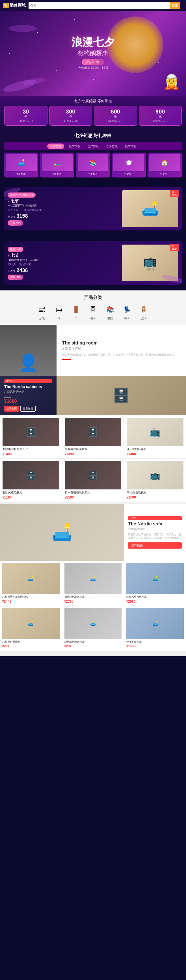 The width and height of the screenshot is (186, 980). Describe the element at coordinates (165, 174) in the screenshot. I see `gift-card-label-5: 七夕惊礼` at that location.